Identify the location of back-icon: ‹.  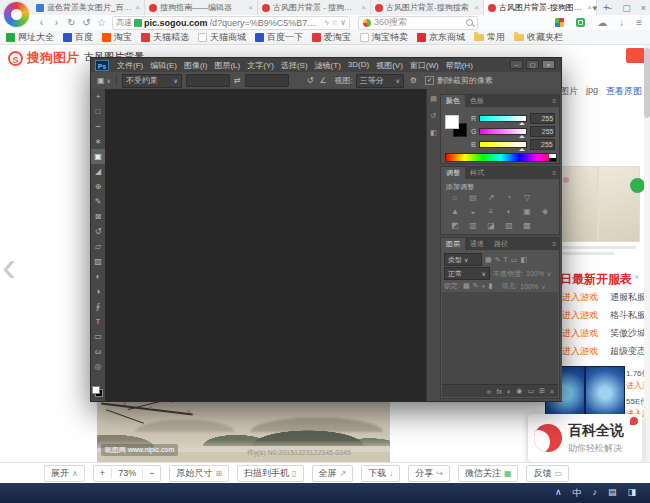
(42, 22).